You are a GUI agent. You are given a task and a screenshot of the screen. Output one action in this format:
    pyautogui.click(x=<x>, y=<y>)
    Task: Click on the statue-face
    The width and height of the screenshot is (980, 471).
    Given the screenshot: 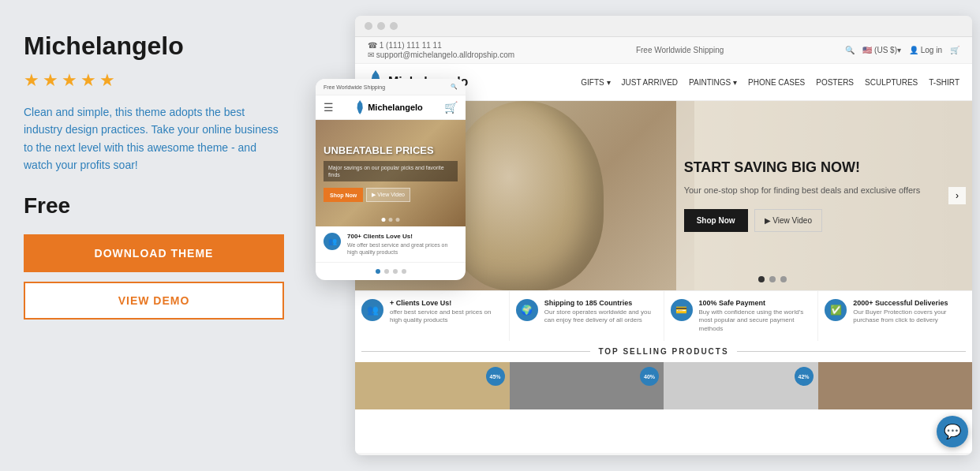 What is the action you would take?
    pyautogui.click(x=525, y=196)
    